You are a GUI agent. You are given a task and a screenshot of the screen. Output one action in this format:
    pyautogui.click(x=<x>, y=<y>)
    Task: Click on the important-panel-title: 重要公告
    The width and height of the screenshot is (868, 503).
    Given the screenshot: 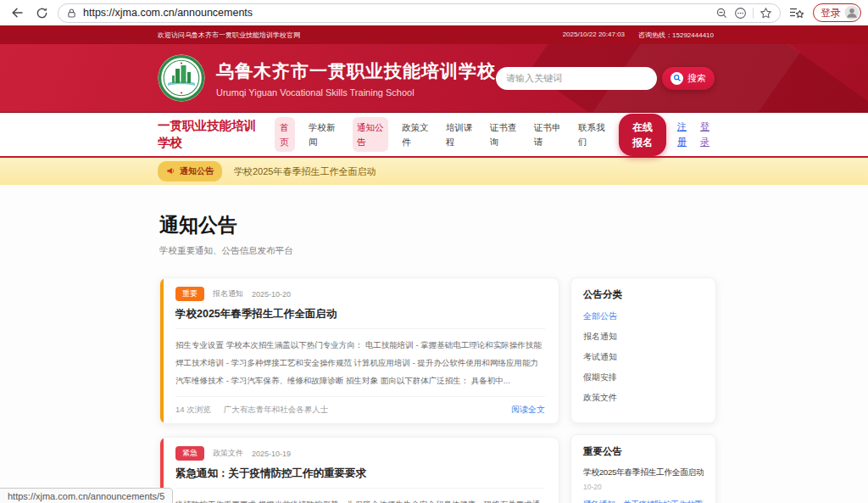 What is the action you would take?
    pyautogui.click(x=643, y=451)
    